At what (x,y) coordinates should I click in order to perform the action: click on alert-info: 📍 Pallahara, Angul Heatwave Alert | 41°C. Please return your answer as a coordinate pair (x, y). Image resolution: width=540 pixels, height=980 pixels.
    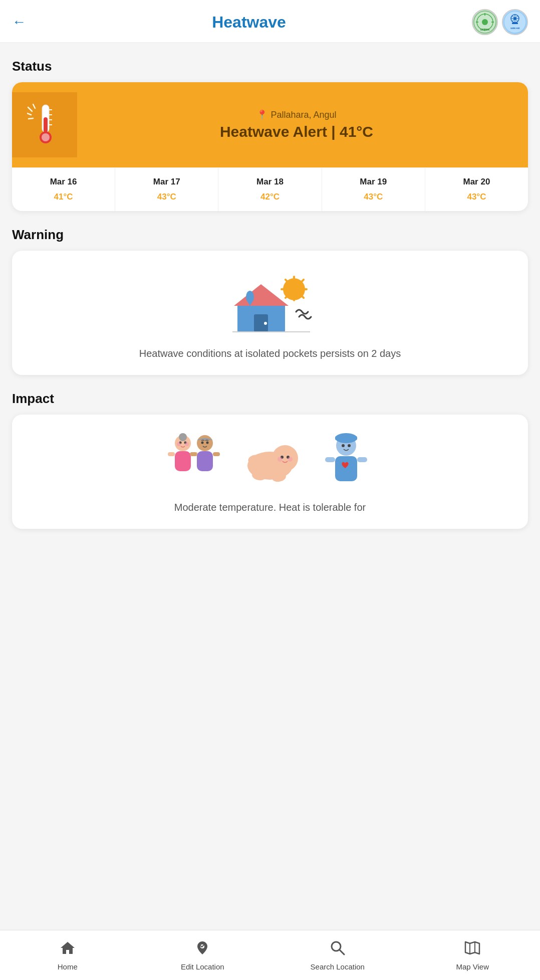
    Looking at the image, I should click on (297, 125).